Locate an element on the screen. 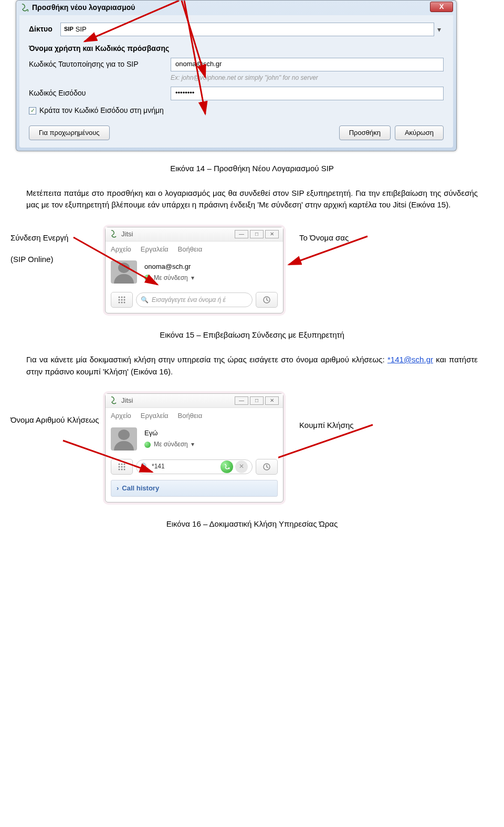 The height and width of the screenshot is (827, 504). remember-password-label: Κράτα τον Κωδικό Εισόδου στη μνήμη is located at coordinates (102, 111).